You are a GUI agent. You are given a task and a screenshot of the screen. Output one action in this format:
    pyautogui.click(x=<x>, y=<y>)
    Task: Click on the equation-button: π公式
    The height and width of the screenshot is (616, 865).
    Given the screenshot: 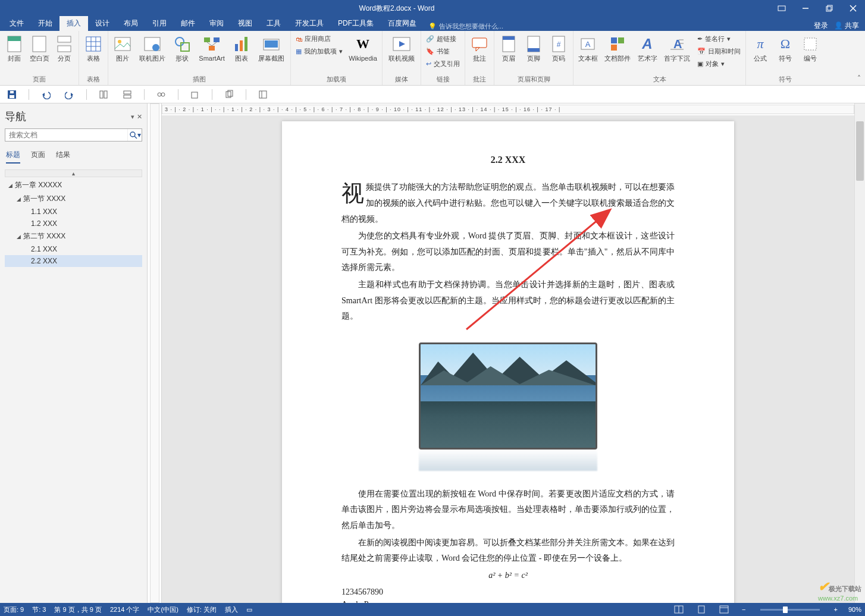 What is the action you would take?
    pyautogui.click(x=760, y=48)
    